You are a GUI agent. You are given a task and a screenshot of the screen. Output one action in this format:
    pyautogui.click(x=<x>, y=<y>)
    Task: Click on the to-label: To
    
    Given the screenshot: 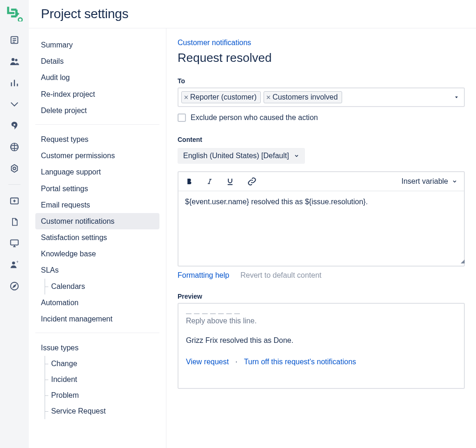 What is the action you would take?
    pyautogui.click(x=321, y=81)
    